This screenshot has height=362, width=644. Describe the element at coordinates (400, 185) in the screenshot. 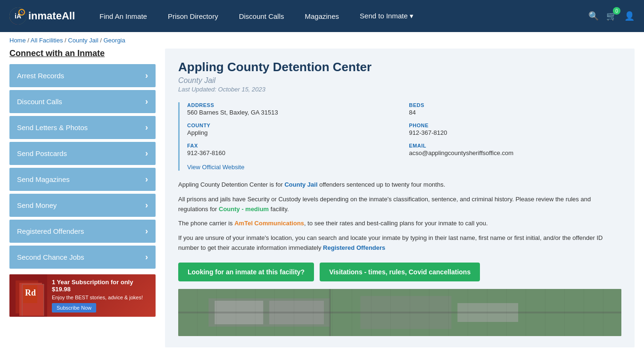

I see `desc1: Appling County Detention Center is for C…` at that location.